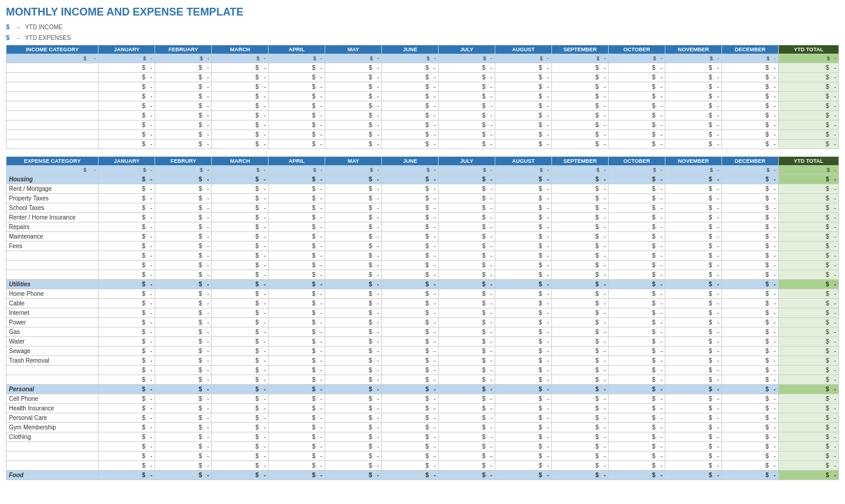 The image size is (845, 504). Describe the element at coordinates (422, 475) in the screenshot. I see `expense-section-header: Food$ -$ -$ -$ -$ -$ -$ -$ -$ -$ -$ -$ -…` at that location.